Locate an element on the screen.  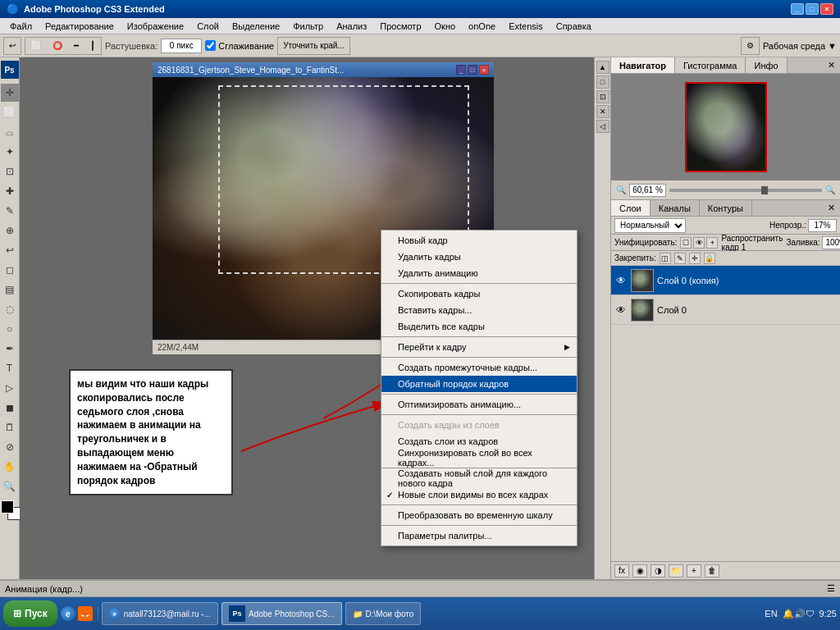
path-select-tool: ▷ is located at coordinates (10, 388).